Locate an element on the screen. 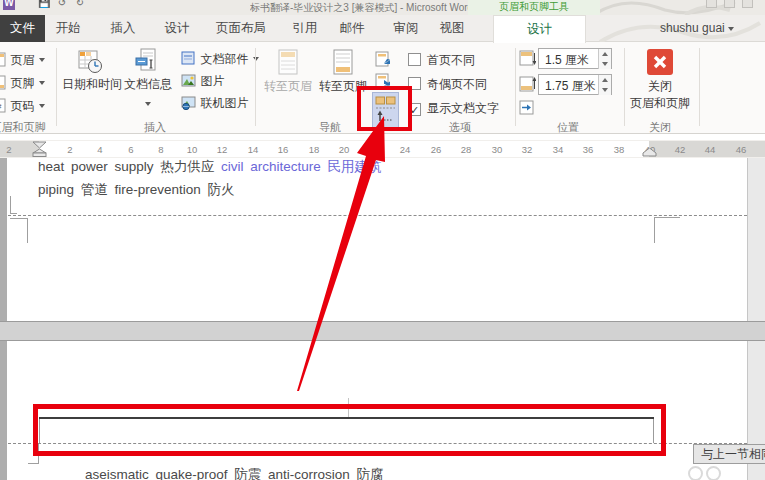  footer-from-bottom-field: 1.75 厘米 is located at coordinates (575, 84).